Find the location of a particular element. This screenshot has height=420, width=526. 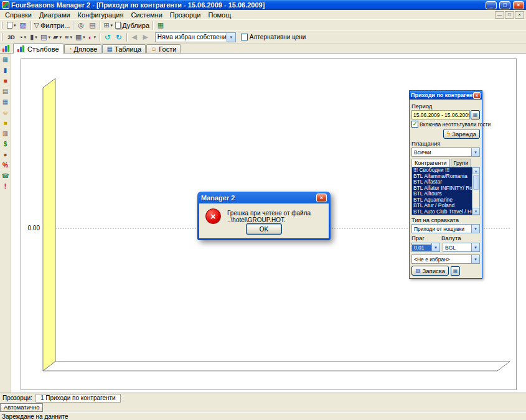

marks-button: ▰ ▾ is located at coordinates (57, 37).